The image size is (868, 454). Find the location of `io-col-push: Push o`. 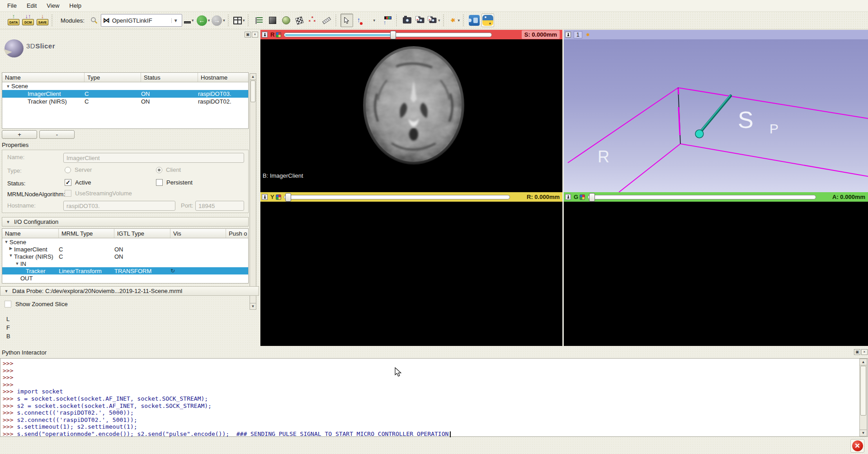

io-col-push: Push o is located at coordinates (237, 233).